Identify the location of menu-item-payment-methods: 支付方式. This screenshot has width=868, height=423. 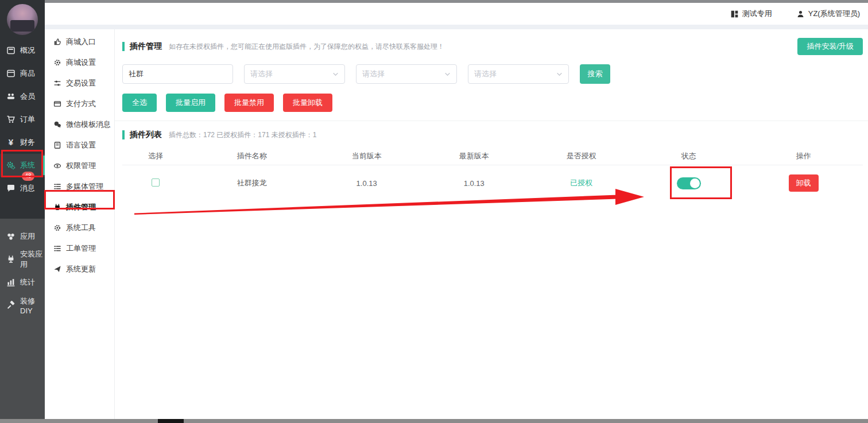
(79, 104).